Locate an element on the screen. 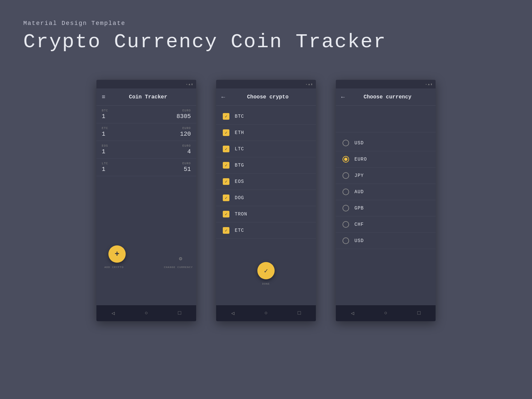  crypto-name: TRON is located at coordinates (241, 214).